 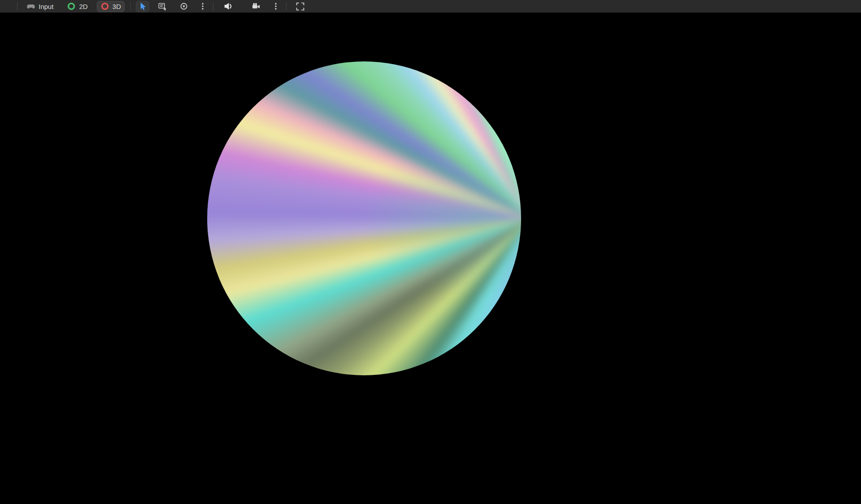 What do you see at coordinates (203, 6) in the screenshot?
I see `selection-options-menu-button` at bounding box center [203, 6].